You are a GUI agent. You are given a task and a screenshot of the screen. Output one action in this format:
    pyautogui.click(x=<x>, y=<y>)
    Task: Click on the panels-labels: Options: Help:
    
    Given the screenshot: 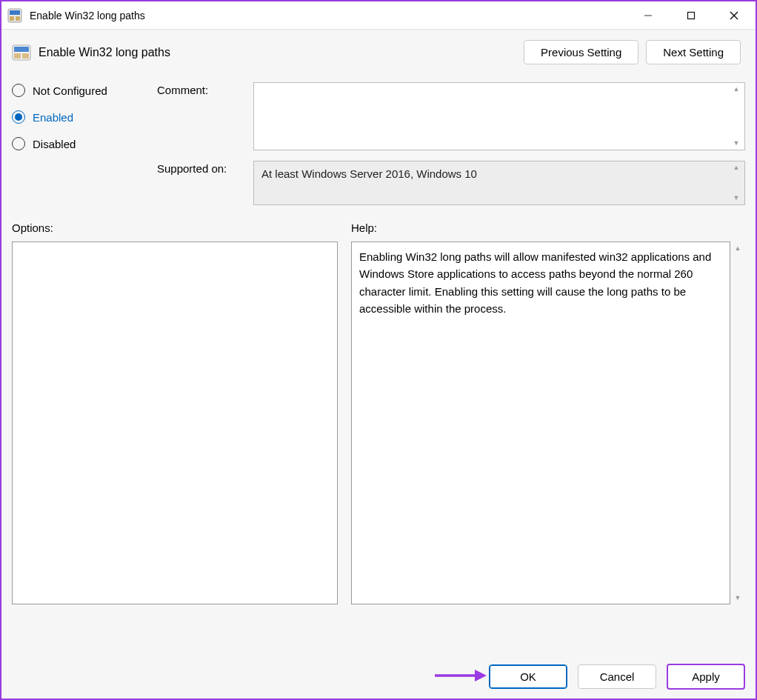 What is the action you would take?
    pyautogui.click(x=378, y=228)
    